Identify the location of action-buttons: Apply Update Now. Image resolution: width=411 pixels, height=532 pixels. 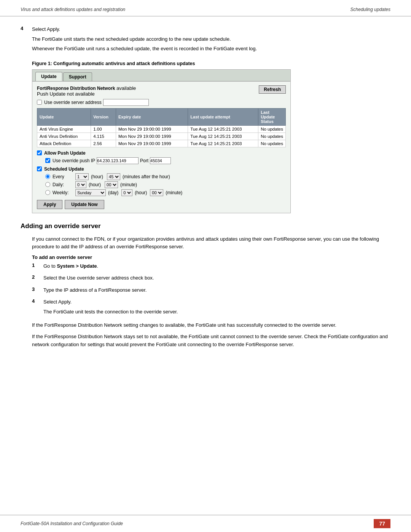
(161, 204).